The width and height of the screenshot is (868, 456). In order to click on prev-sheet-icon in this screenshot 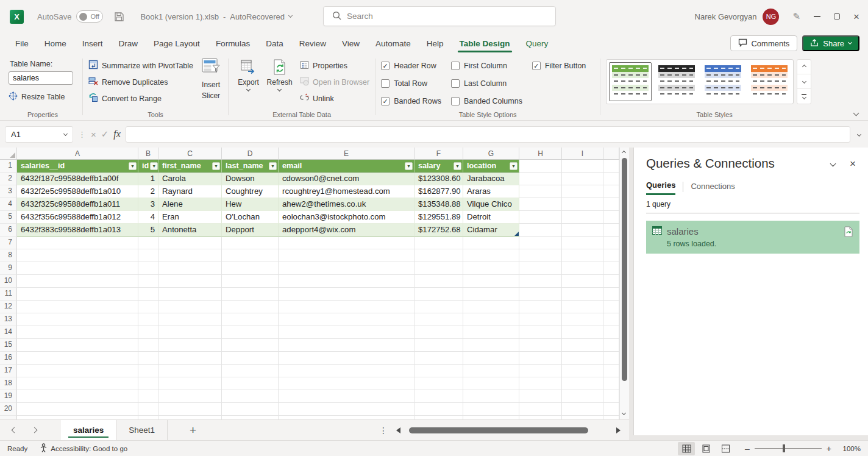, I will do `click(15, 430)`.